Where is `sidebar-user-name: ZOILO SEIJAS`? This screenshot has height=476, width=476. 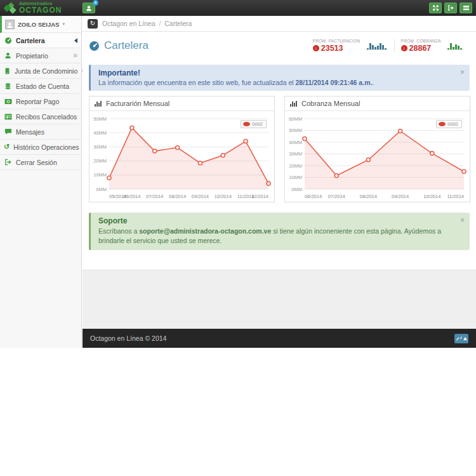 sidebar-user-name: ZOILO SEIJAS is located at coordinates (38, 24).